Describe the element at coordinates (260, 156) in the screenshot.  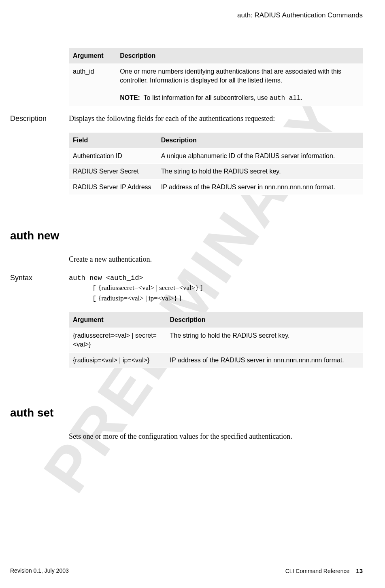
I see `cell-description: A unique alphanumeric ID of the RADIUS s…` at that location.